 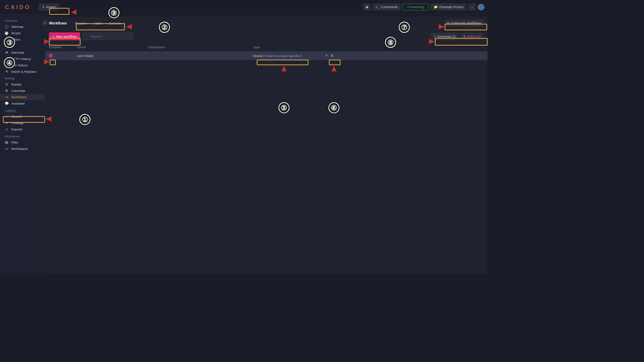 What do you see at coordinates (7, 123) in the screenshot?
I see `findings-icon: ✦` at bounding box center [7, 123].